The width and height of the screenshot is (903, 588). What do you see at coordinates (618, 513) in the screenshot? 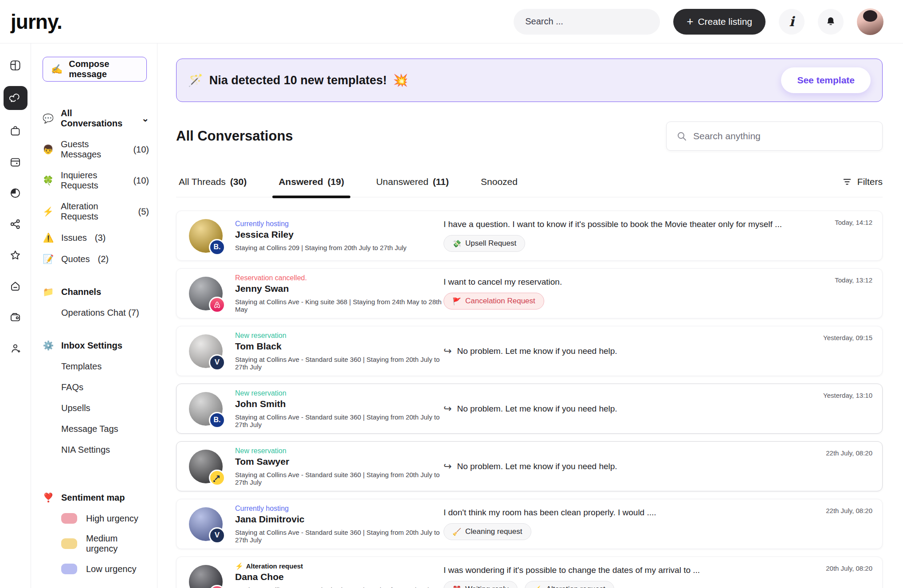
I see `message-preview: I don't think my room has been clean pro…` at bounding box center [618, 513].